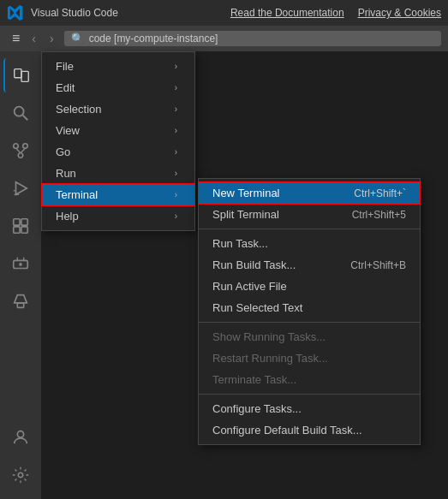 The image size is (448, 499). What do you see at coordinates (118, 173) in the screenshot?
I see `menu-item-run: Run ›` at bounding box center [118, 173].